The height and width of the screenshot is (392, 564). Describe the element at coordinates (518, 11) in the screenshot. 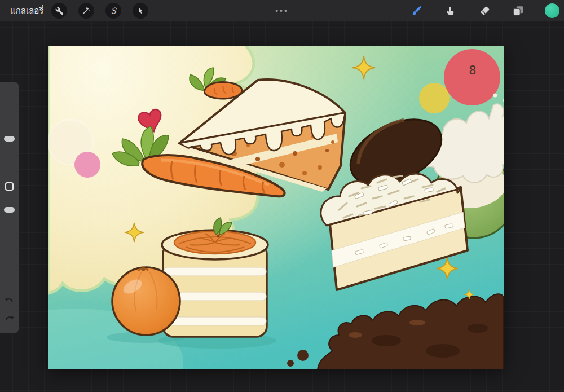

I see `layers-button` at that location.